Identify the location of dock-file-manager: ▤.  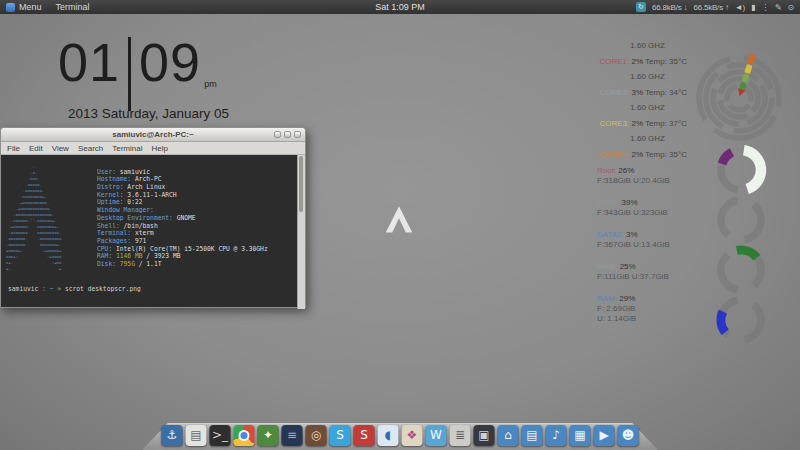
(196, 436).